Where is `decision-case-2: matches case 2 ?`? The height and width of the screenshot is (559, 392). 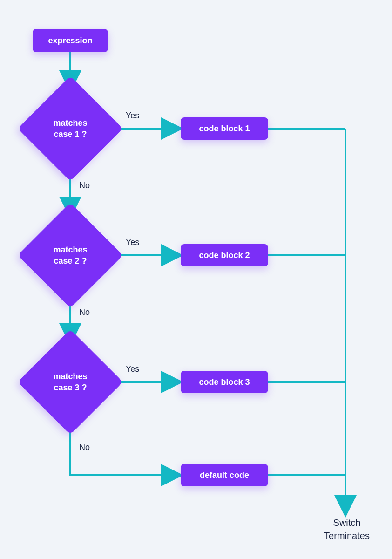
decision-case-2: matches case 2 ? is located at coordinates (70, 255).